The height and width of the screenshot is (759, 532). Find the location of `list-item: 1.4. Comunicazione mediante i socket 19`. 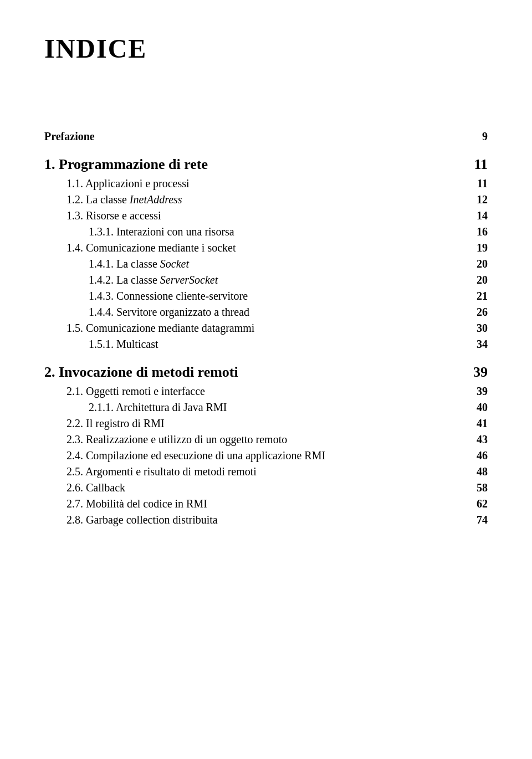

list-item: 1.4. Comunicazione mediante i socket 19 is located at coordinates (266, 248).